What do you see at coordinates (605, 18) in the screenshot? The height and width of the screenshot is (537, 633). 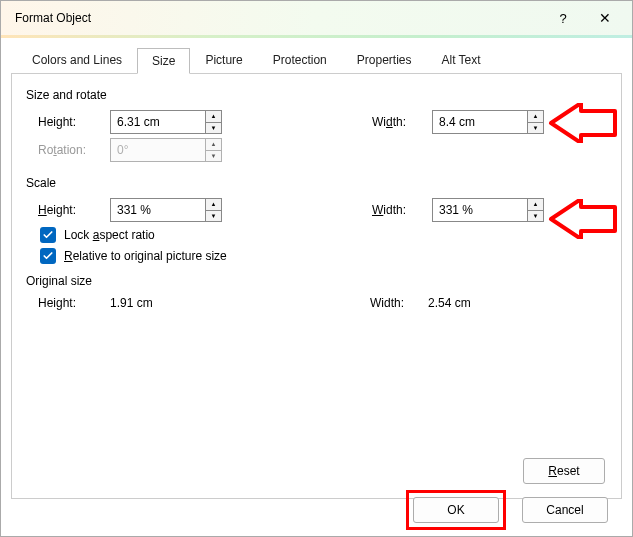 I see `close-button: ✕` at bounding box center [605, 18].